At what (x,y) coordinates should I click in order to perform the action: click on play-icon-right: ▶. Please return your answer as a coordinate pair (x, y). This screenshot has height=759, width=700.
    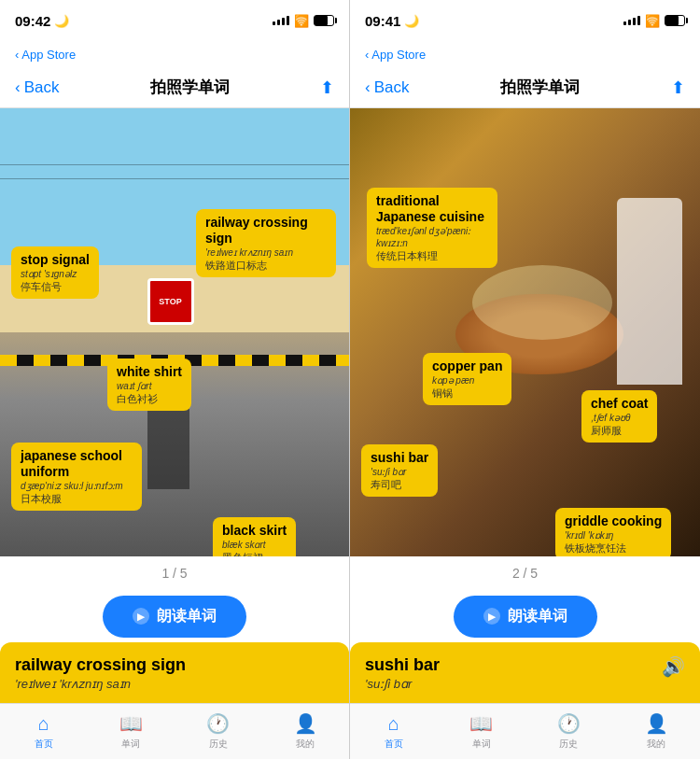
    Looking at the image, I should click on (492, 616).